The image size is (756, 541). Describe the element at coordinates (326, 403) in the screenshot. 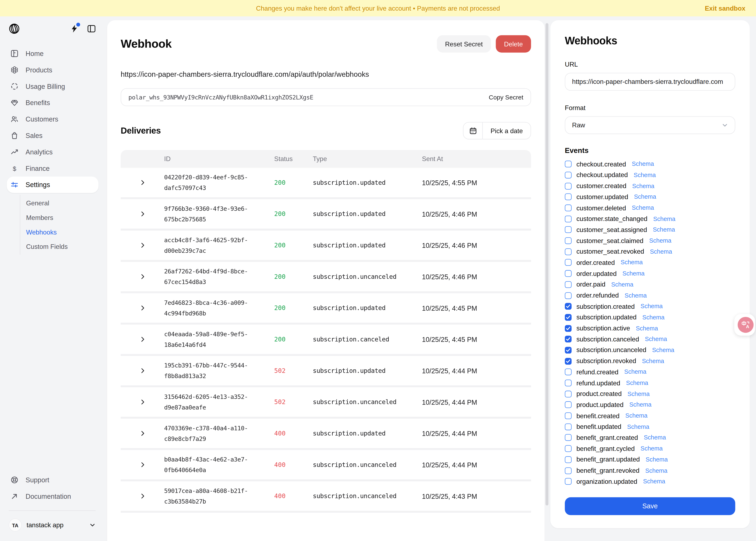

I see `delivery-row: 3156462d-6205-4e13-a352-d9e87aa0eafe 502…` at that location.